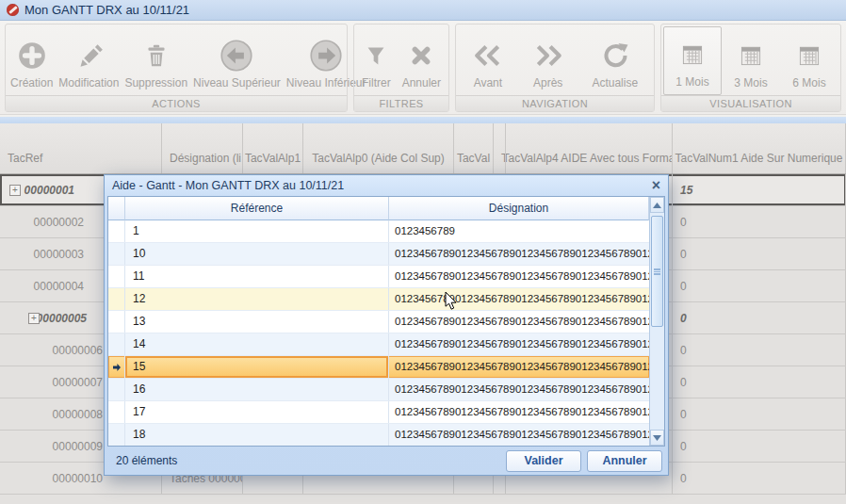 The width and height of the screenshot is (846, 504). I want to click on button-label: 3 Mois, so click(750, 83).